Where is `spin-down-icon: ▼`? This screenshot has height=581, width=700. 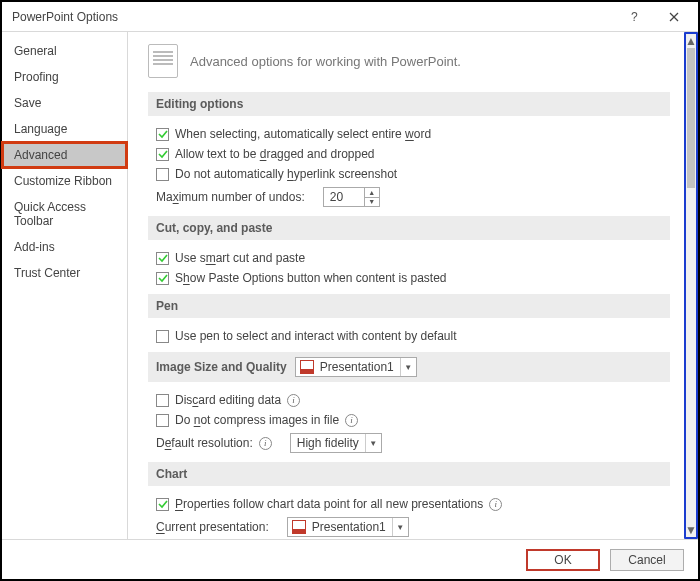
spin-down-icon: ▼ is located at coordinates (372, 202).